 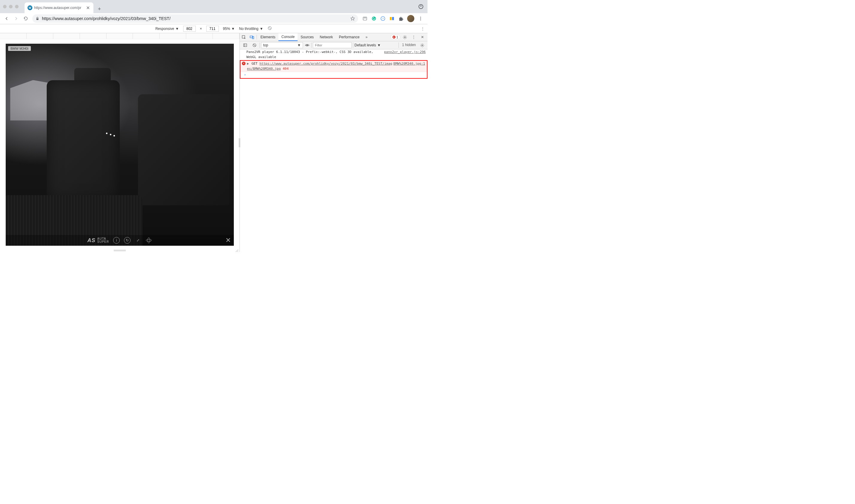 I want to click on log-levels-select: Default levels ▼, so click(x=368, y=45).